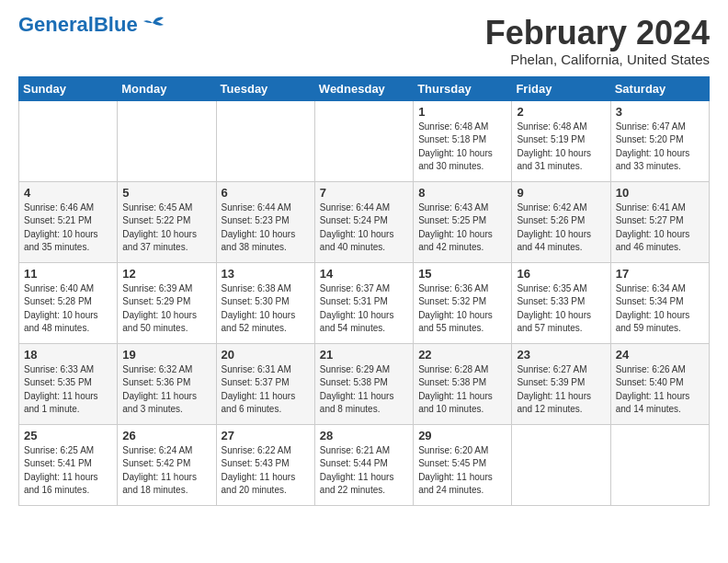 The height and width of the screenshot is (563, 728). I want to click on day-number: 11, so click(68, 274).